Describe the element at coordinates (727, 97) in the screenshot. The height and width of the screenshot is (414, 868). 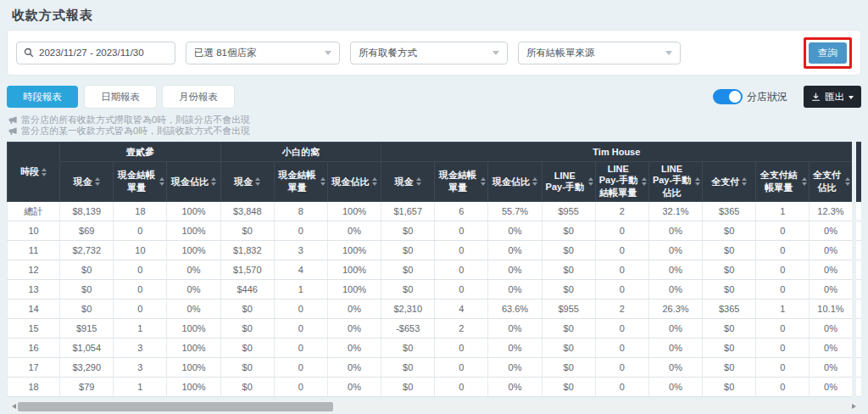
I see `branch-status-toggle` at that location.